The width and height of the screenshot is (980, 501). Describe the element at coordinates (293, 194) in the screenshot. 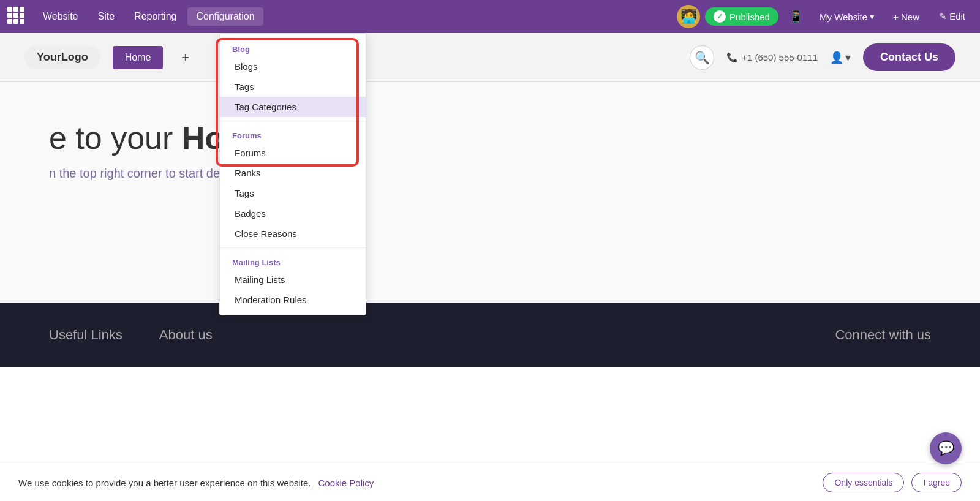

I see `dropdown-tags-2: Tags` at that location.